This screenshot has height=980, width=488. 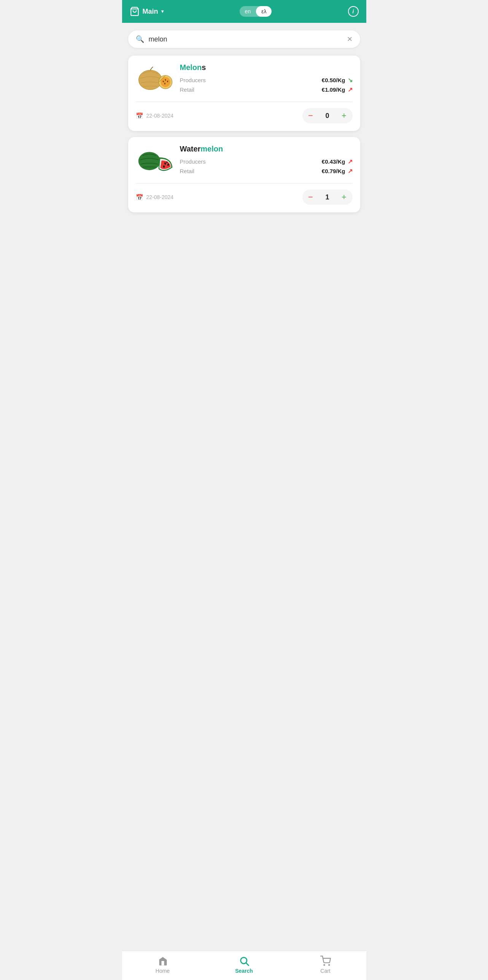 What do you see at coordinates (140, 39) in the screenshot?
I see `search-icon: 🔍` at bounding box center [140, 39].